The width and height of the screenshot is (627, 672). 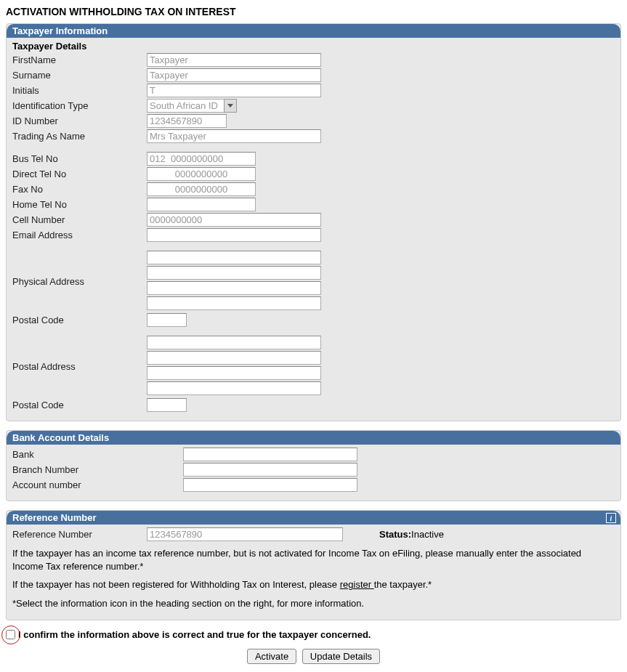 What do you see at coordinates (97, 469) in the screenshot?
I see `branch-label: Branch Number` at bounding box center [97, 469].